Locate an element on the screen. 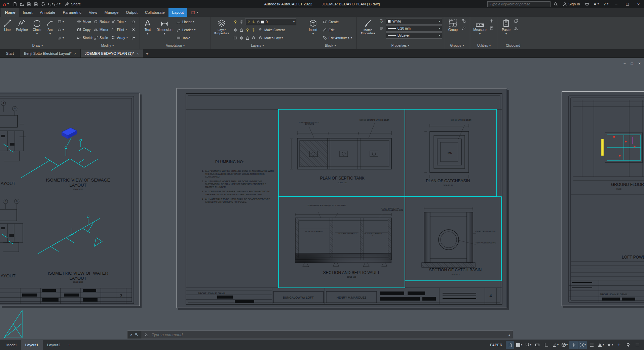 The width and height of the screenshot is (644, 350). rectangle-button: ▾ is located at coordinates (61, 22).